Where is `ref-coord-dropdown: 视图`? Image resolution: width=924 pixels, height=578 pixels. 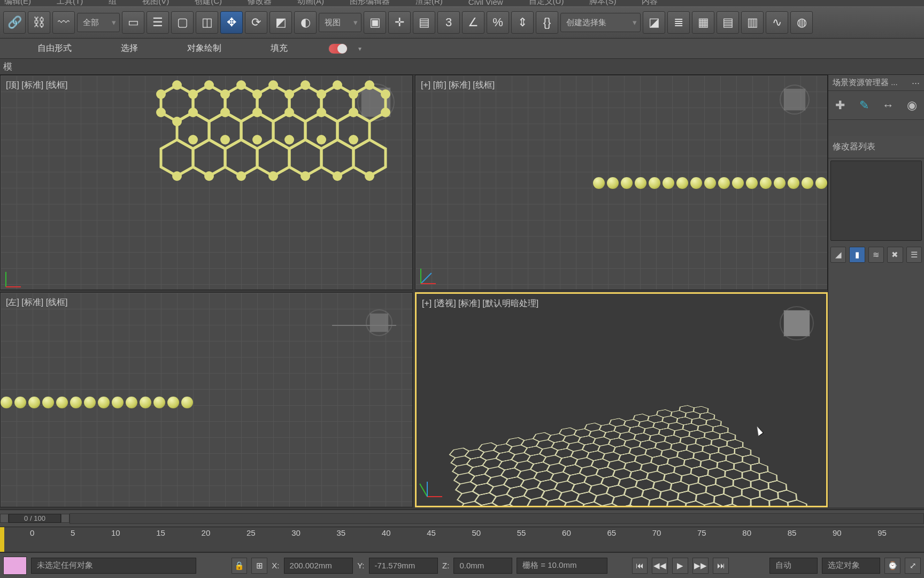
ref-coord-dropdown: 视图 is located at coordinates (340, 22).